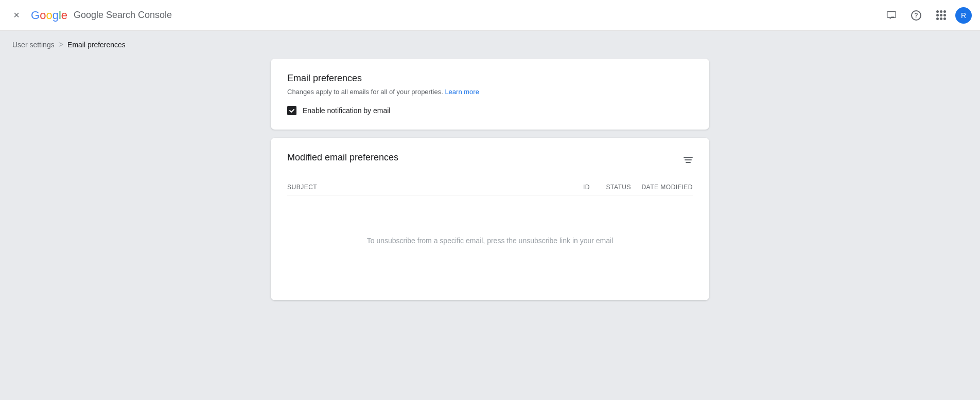 Image resolution: width=980 pixels, height=400 pixels. What do you see at coordinates (941, 15) in the screenshot?
I see `apps-button` at bounding box center [941, 15].